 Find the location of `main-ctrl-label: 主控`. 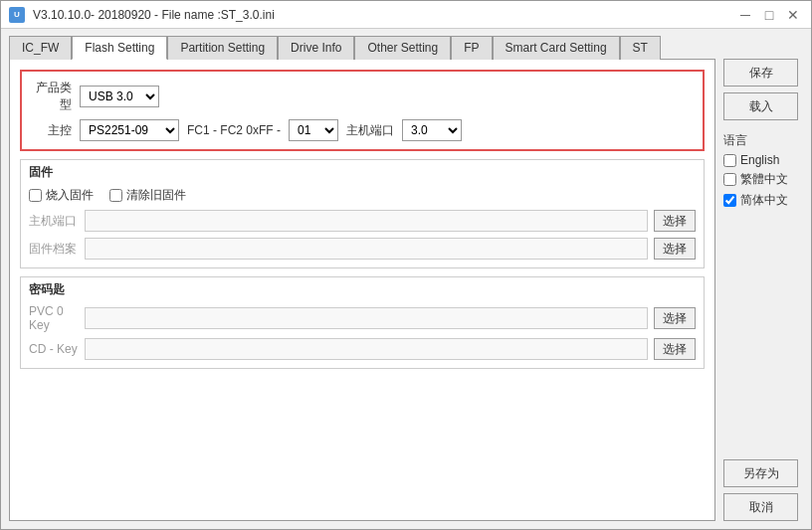

main-ctrl-label: 主控 is located at coordinates (51, 131).